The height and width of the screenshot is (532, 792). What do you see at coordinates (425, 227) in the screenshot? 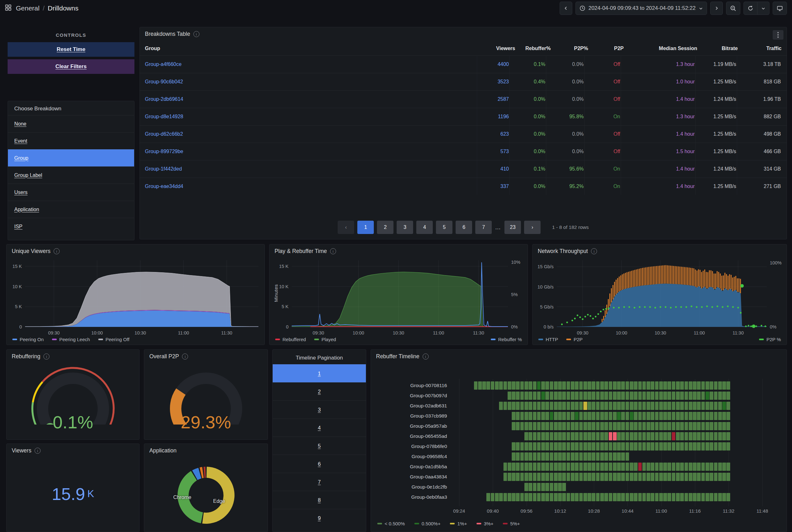
I see `pagination-page-4: 4` at bounding box center [425, 227].